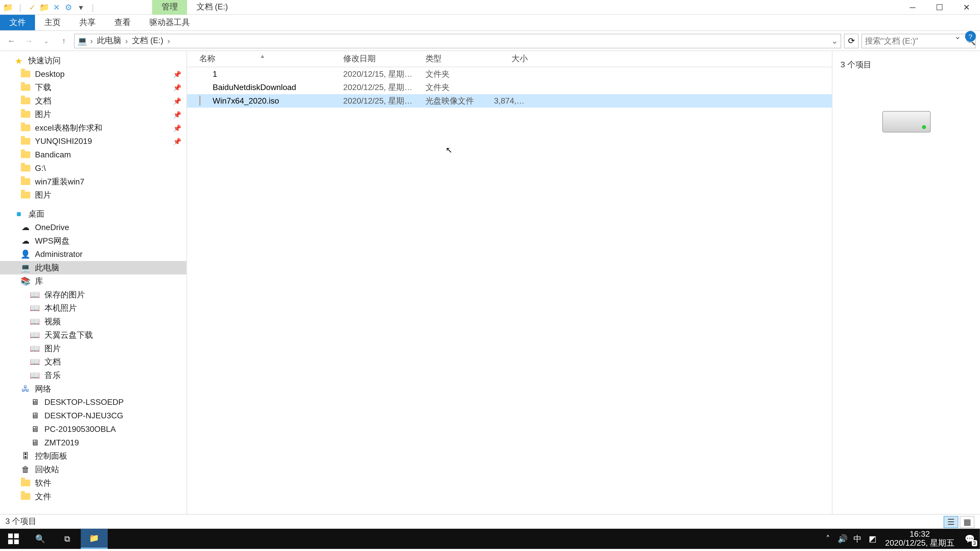 The height and width of the screenshot is (551, 980). What do you see at coordinates (45, 7) in the screenshot?
I see `qat-folder-icon: 📁` at bounding box center [45, 7].